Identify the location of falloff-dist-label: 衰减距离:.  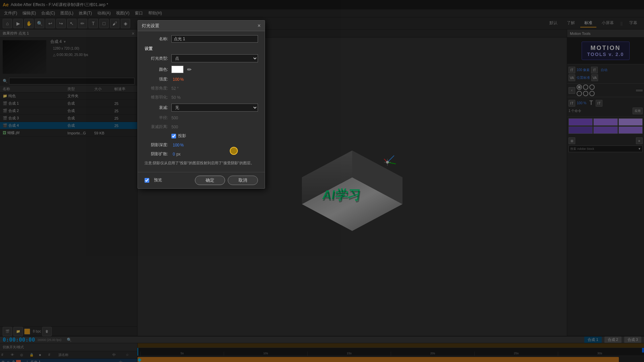
(158, 127).